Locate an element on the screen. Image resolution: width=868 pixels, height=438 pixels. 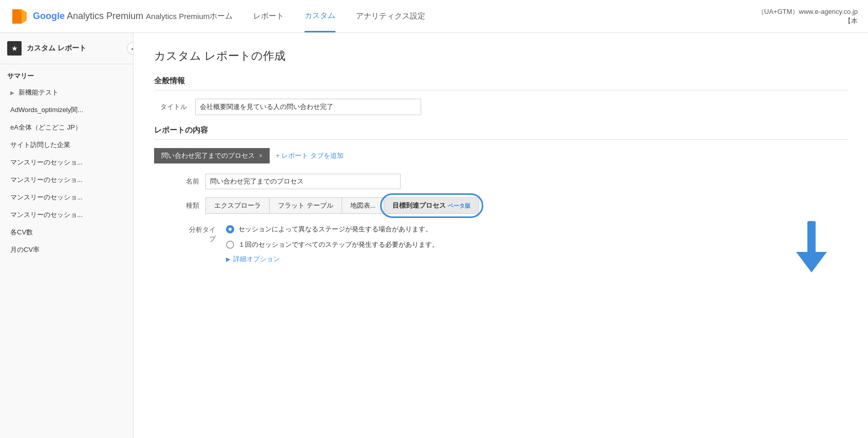
logo-analytics: Analytics Premium is located at coordinates (105, 16).